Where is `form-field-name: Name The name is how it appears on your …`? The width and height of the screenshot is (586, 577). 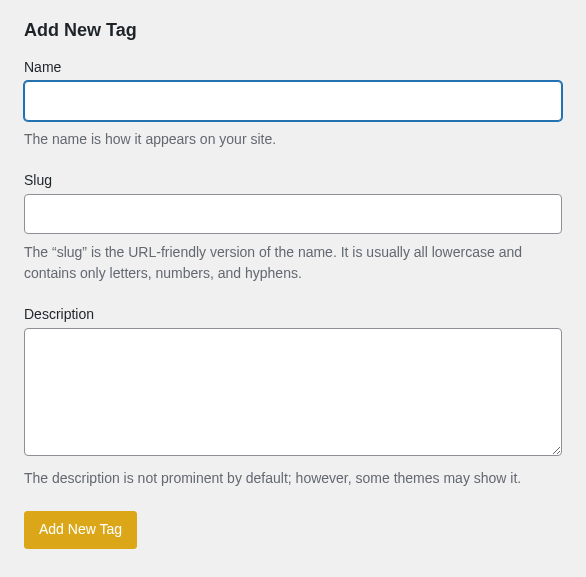
form-field-name: Name The name is how it appears on your … is located at coordinates (293, 104).